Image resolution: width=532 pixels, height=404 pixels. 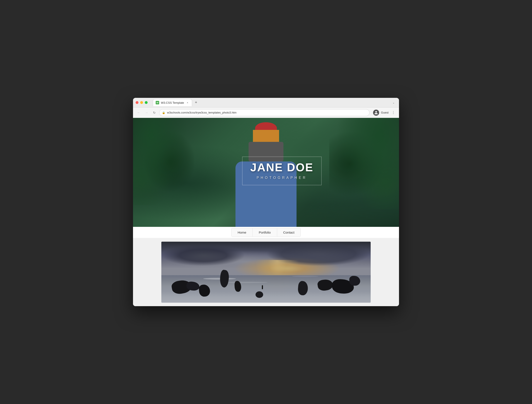 I want to click on maximize-button, so click(x=146, y=102).